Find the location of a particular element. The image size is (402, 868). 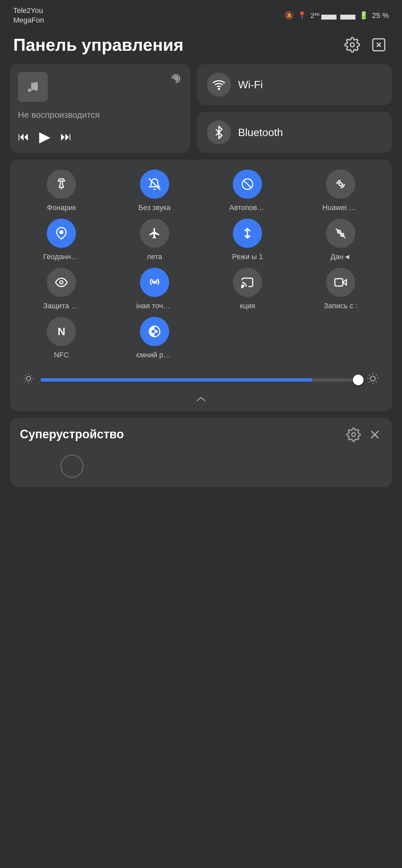

super-device-settings-icon is located at coordinates (354, 436).